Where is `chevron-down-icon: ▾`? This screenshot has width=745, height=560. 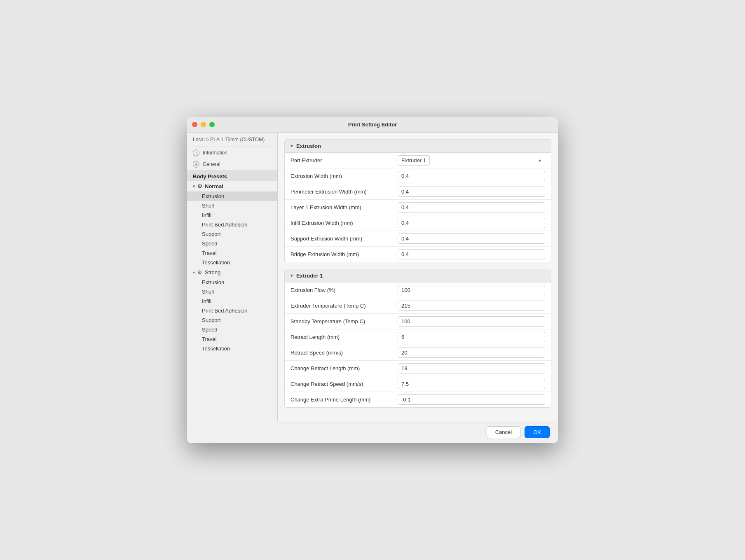 chevron-down-icon: ▾ is located at coordinates (194, 186).